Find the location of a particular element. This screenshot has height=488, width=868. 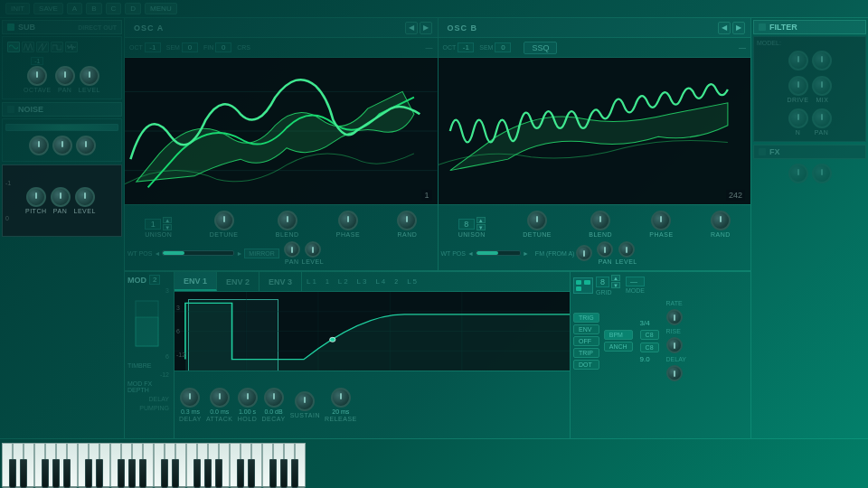

noise-led is located at coordinates (11, 109).